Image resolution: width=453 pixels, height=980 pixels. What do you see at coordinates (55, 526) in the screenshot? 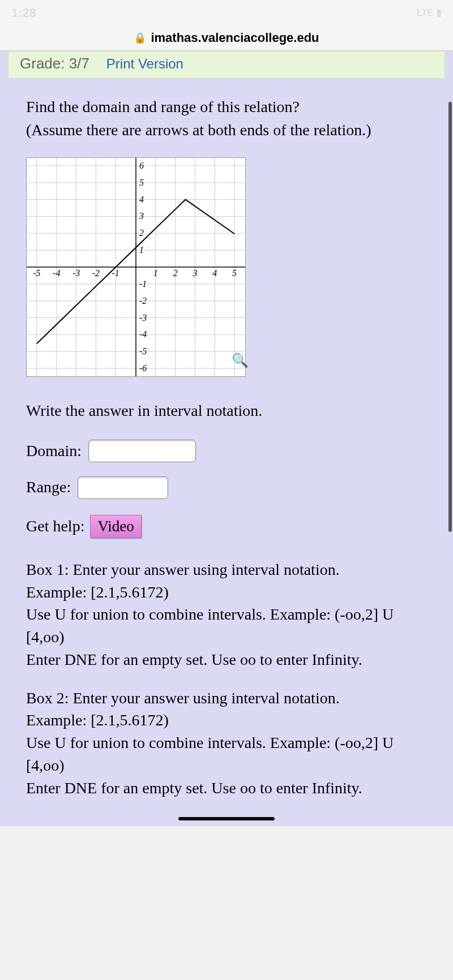
I see `help-label: Get help:` at bounding box center [55, 526].